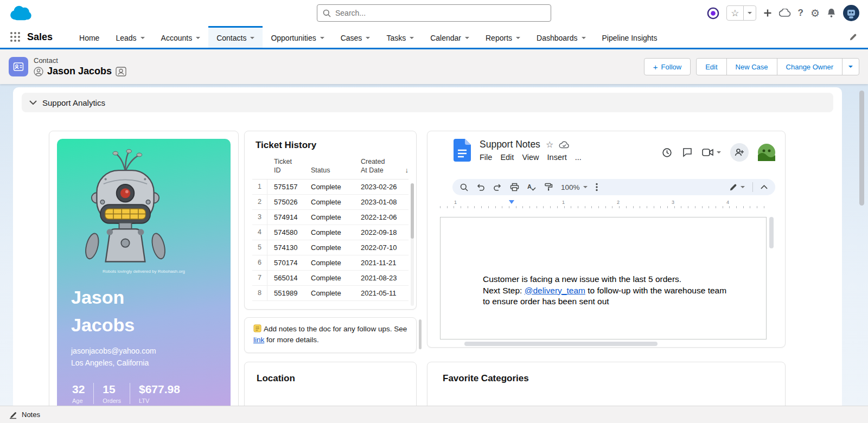 This screenshot has height=423, width=868. Describe the element at coordinates (578, 157) in the screenshot. I see `docs-menu-: ...` at that location.